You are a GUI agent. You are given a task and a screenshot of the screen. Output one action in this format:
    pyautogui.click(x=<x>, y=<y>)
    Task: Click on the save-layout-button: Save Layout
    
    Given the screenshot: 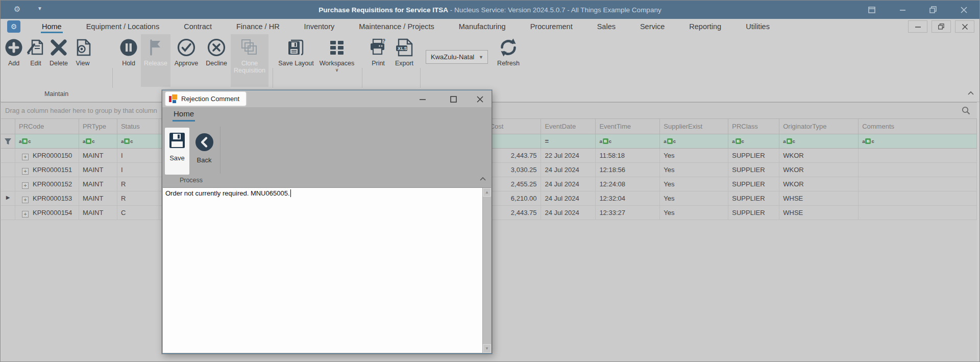 What is the action you would take?
    pyautogui.click(x=296, y=51)
    